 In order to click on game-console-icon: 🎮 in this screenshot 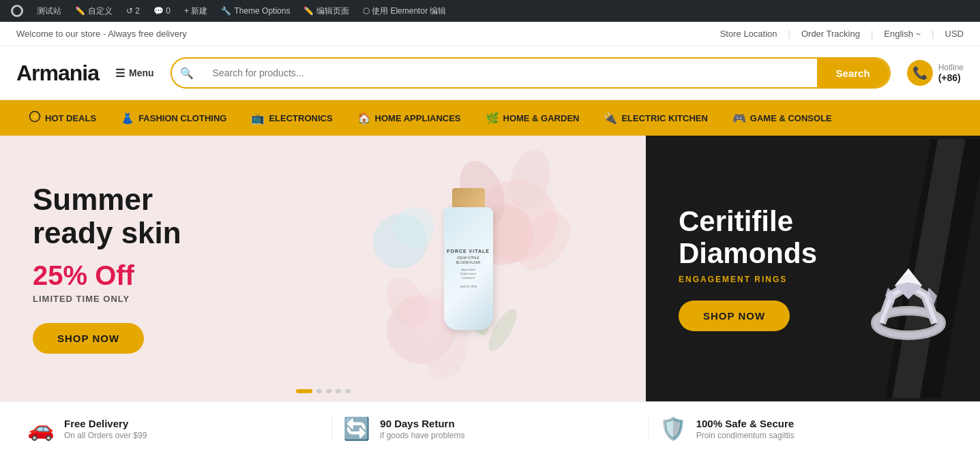, I will do `click(739, 119)`.